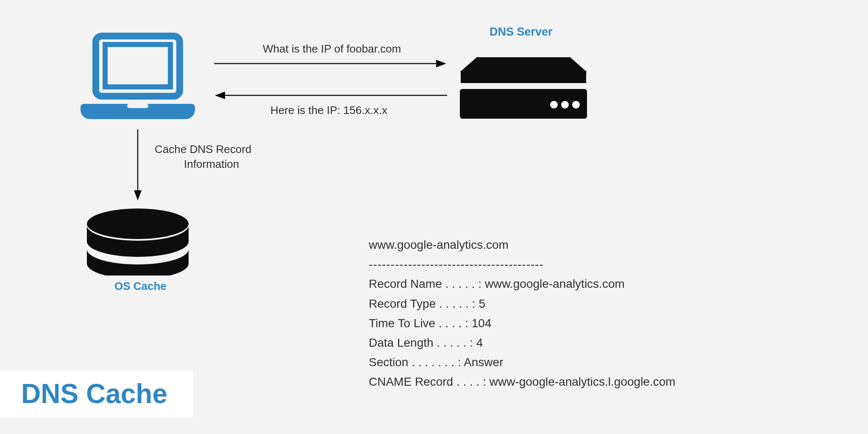 The height and width of the screenshot is (434, 868). I want to click on cache-arrow-line2: Information, so click(211, 164).